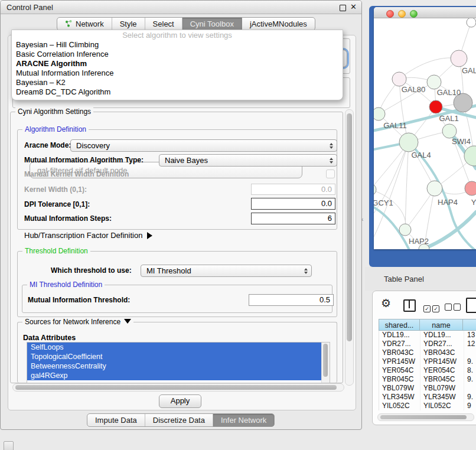 The width and height of the screenshot is (476, 450). I want to click on table-row: YBR043CYBR043C, so click(428, 353).